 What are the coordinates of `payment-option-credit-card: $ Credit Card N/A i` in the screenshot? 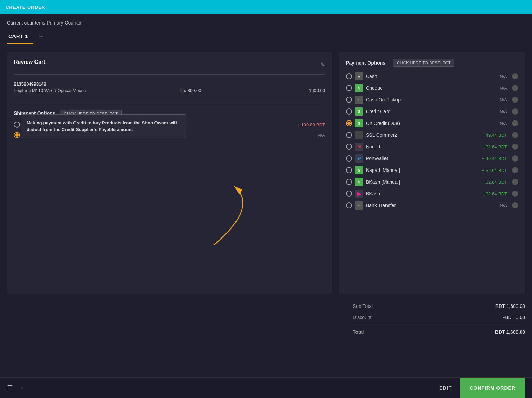 It's located at (432, 111).